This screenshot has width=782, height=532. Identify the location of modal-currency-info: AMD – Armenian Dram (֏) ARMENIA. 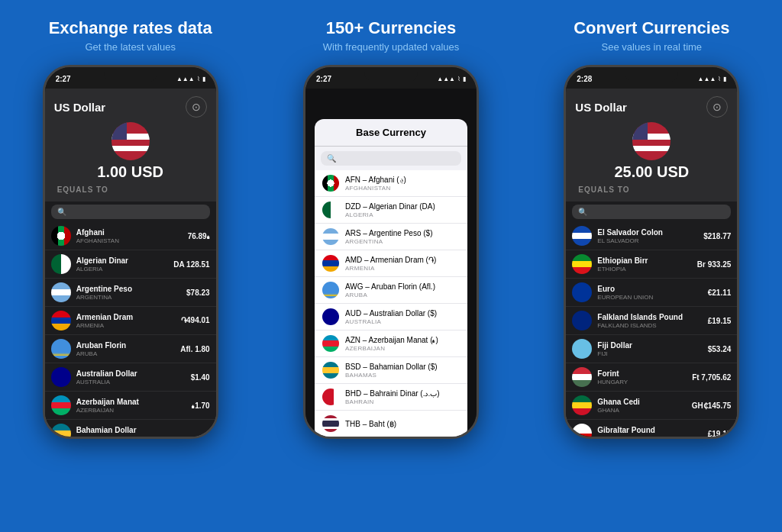
(402, 263).